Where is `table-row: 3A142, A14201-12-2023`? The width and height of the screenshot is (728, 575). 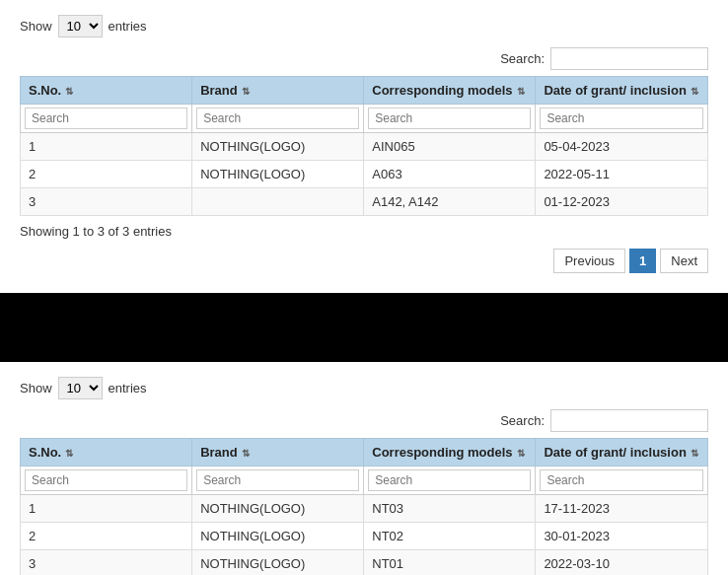
table-row: 3A142, A14201-12-2023 is located at coordinates (365, 202).